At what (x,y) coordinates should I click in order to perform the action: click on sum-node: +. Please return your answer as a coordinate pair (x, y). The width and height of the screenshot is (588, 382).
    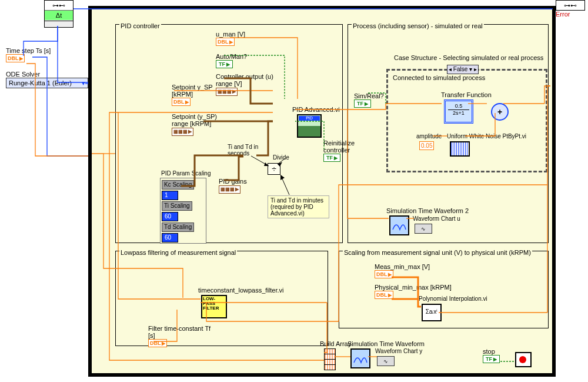
    Looking at the image, I should click on (500, 112).